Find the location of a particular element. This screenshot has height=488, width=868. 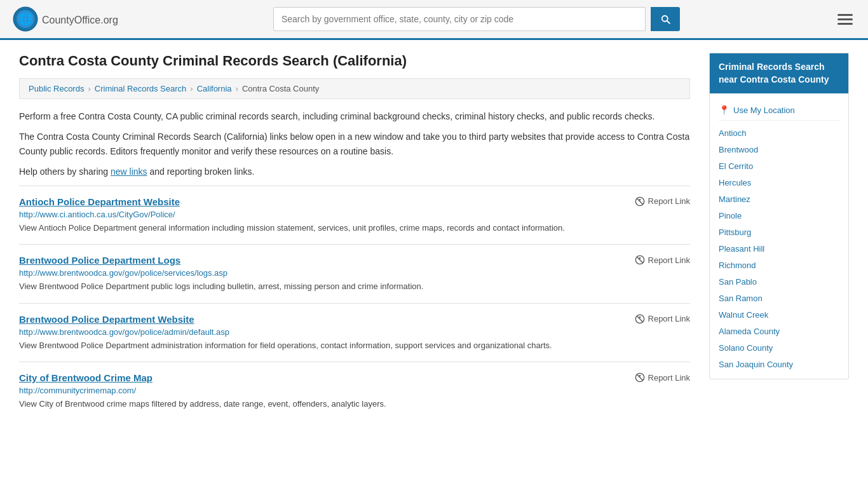

report-link-3: Report Link is located at coordinates (662, 377).